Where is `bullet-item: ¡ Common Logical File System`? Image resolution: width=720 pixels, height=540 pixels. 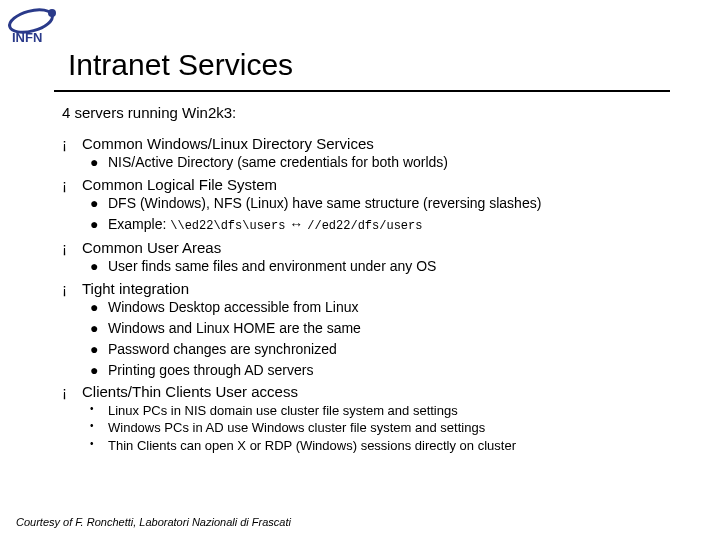 bullet-item: ¡ Common Logical File System is located at coordinates (372, 184).